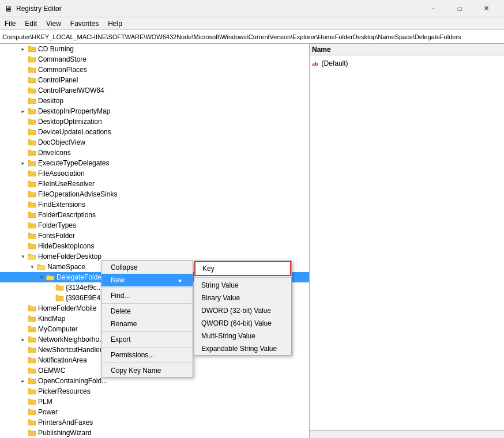 This screenshot has width=504, height=438. Describe the element at coordinates (155, 122) in the screenshot. I see `tree-item: DesktopOptimization` at that location.